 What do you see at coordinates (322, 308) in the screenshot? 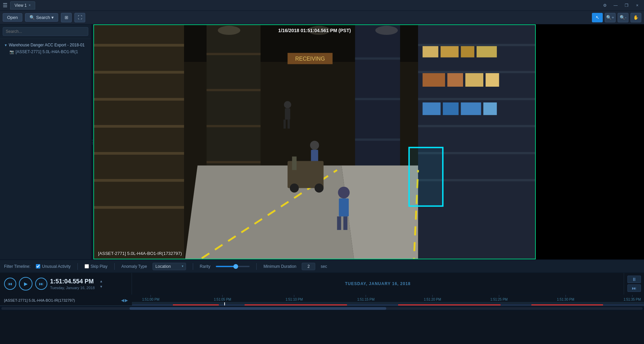
I see `scroll-track` at bounding box center [322, 308].